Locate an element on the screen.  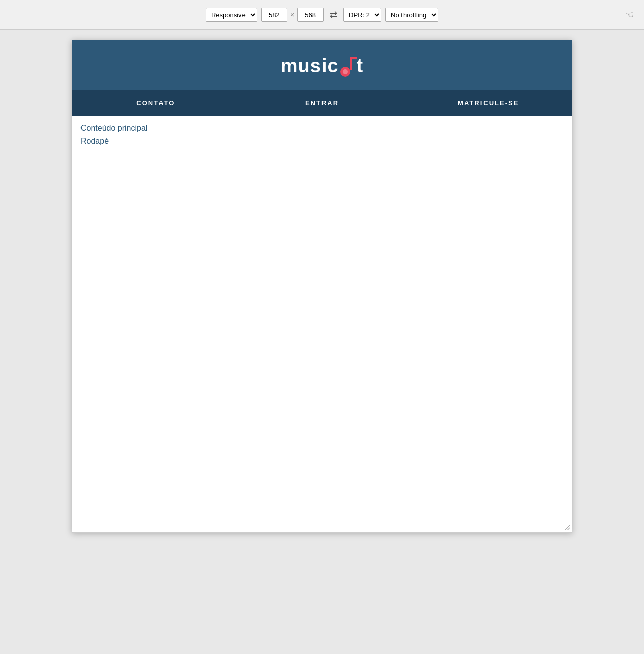
toolbar: Responsive 582 × 568 ⇄ DPR: 2 No throttl… is located at coordinates (322, 15).